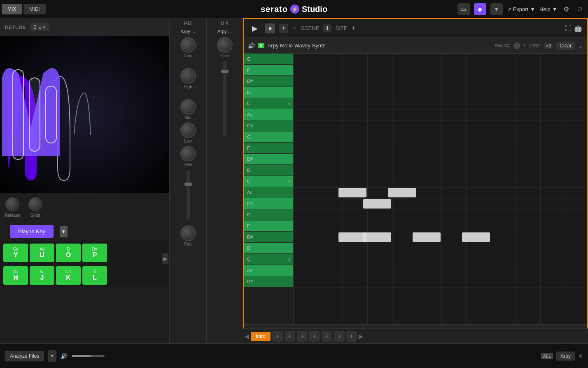  I want to click on piano-key-p: D#P, so click(95, 253).